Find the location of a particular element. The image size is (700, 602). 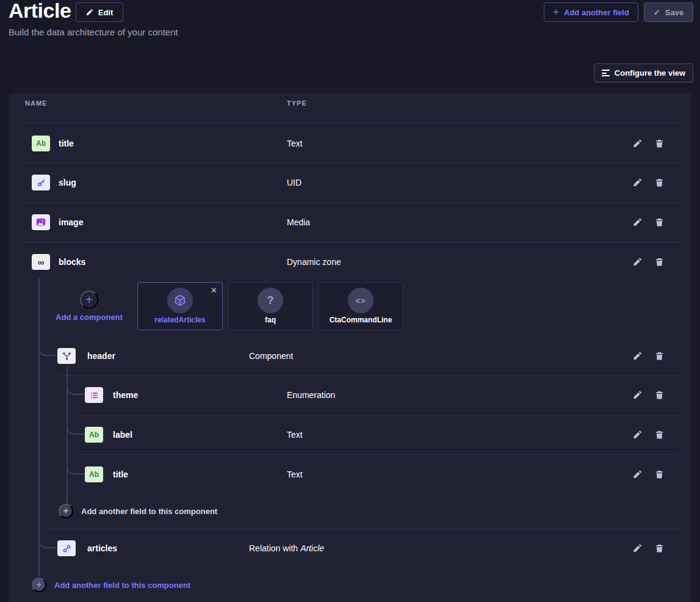

component-card-label: relatedArticles is located at coordinates (180, 320).